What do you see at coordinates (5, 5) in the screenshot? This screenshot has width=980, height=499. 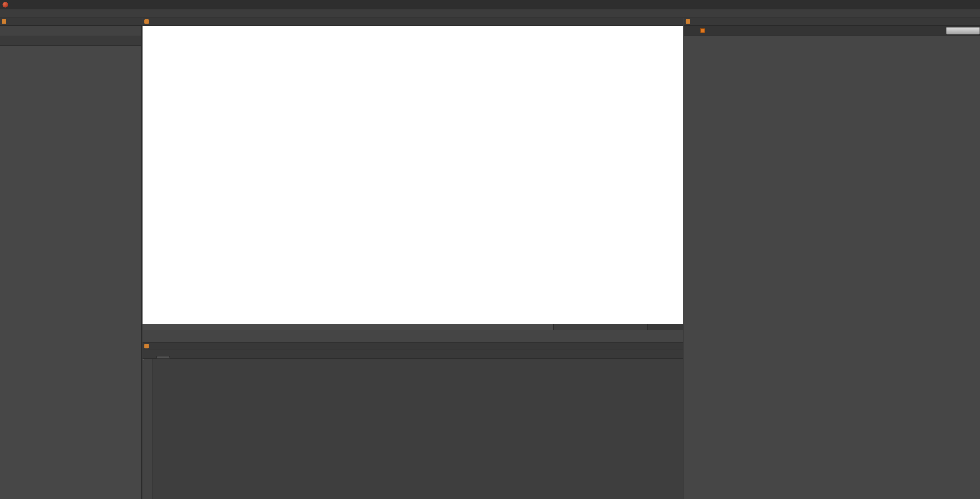 I see `app-logo-icon` at bounding box center [5, 5].